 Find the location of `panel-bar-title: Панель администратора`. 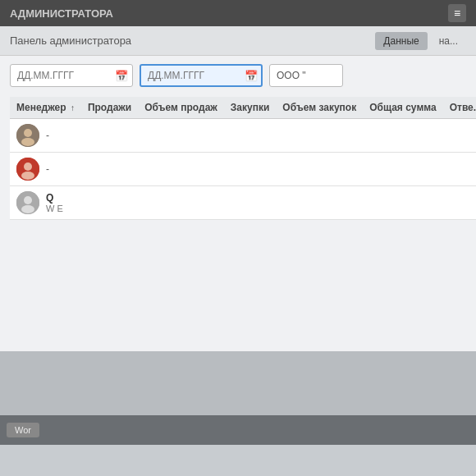

panel-bar-title: Панель администратора is located at coordinates (71, 41).